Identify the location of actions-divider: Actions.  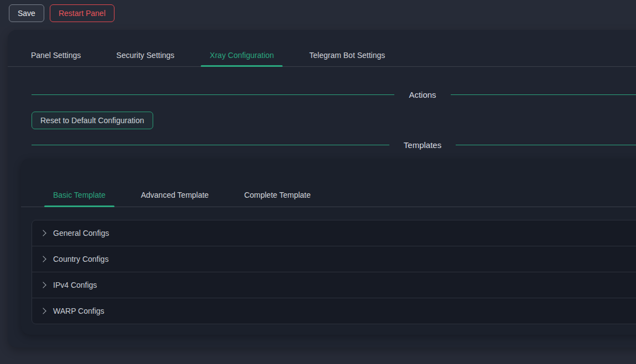
(334, 95).